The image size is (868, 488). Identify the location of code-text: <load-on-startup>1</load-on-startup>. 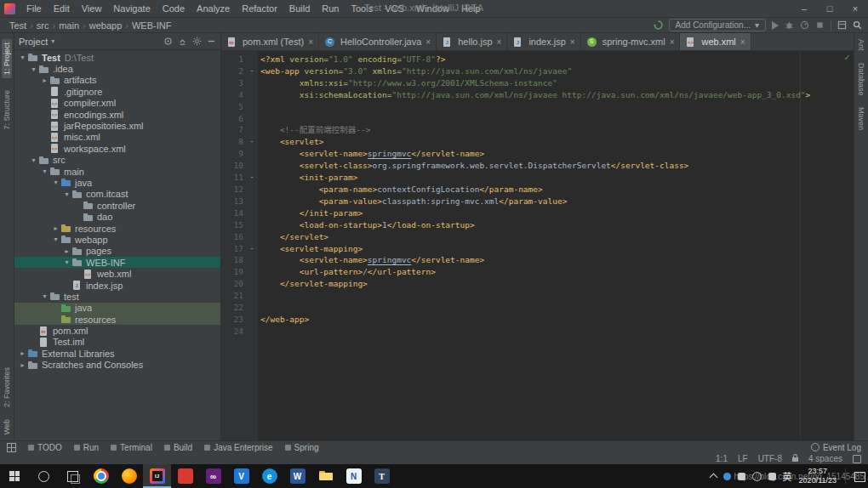
(366, 225).